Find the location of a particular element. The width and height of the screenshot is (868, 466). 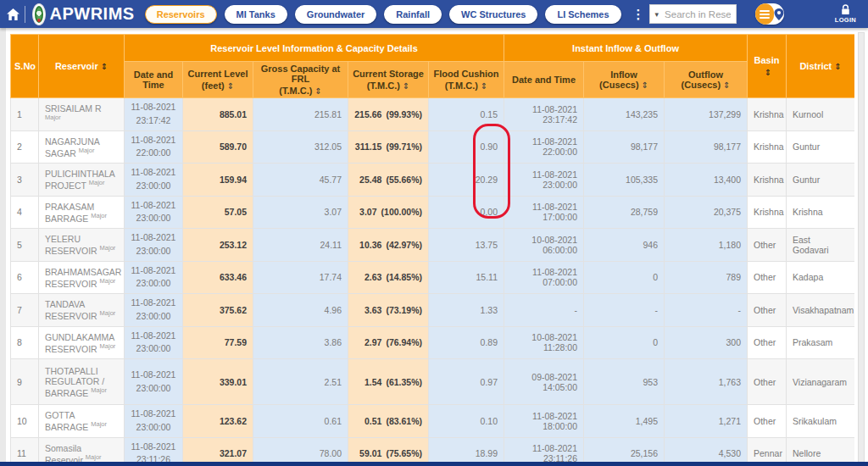

lock-icon is located at coordinates (846, 10).